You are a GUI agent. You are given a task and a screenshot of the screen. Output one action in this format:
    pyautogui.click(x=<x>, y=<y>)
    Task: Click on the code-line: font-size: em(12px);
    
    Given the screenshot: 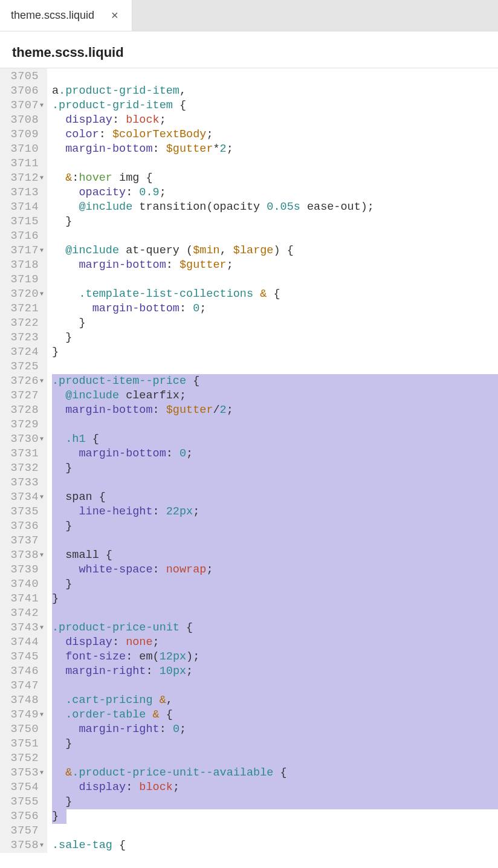 What is the action you would take?
    pyautogui.click(x=275, y=657)
    